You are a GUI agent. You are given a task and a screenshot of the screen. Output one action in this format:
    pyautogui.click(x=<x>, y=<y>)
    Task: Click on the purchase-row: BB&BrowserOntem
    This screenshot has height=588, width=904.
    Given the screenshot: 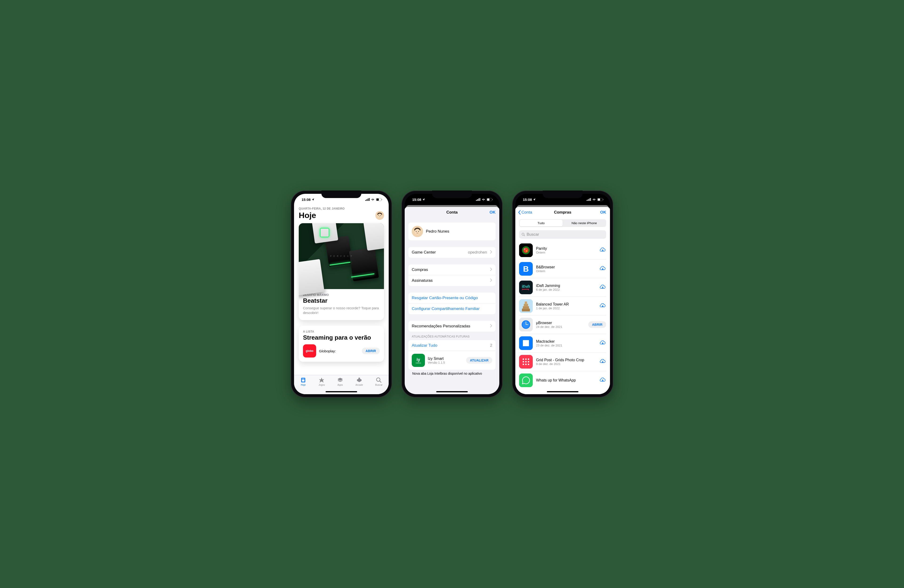 What is the action you would take?
    pyautogui.click(x=563, y=269)
    